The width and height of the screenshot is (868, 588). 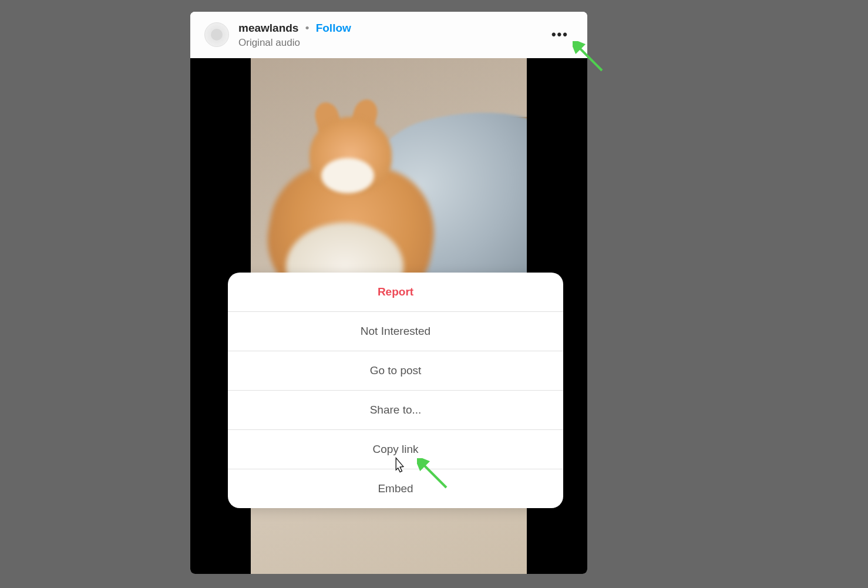 I want to click on video-cat-face, so click(x=348, y=176).